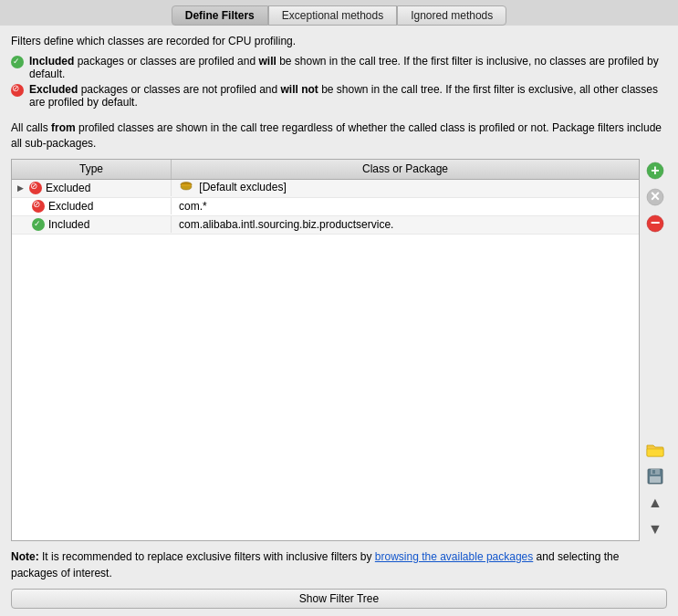  What do you see at coordinates (71, 206) in the screenshot?
I see `type-label-1: Excluded` at bounding box center [71, 206].